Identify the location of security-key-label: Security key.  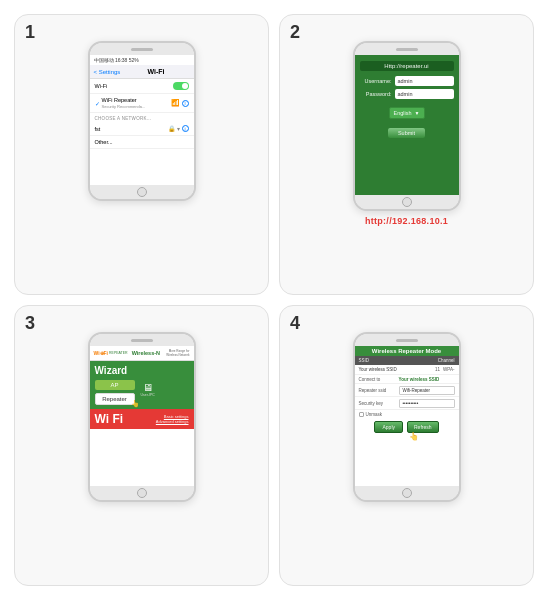
(379, 404).